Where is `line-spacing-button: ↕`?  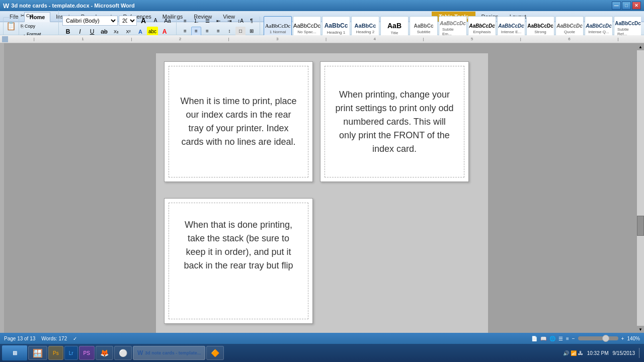 line-spacing-button: ↕ is located at coordinates (229, 31).